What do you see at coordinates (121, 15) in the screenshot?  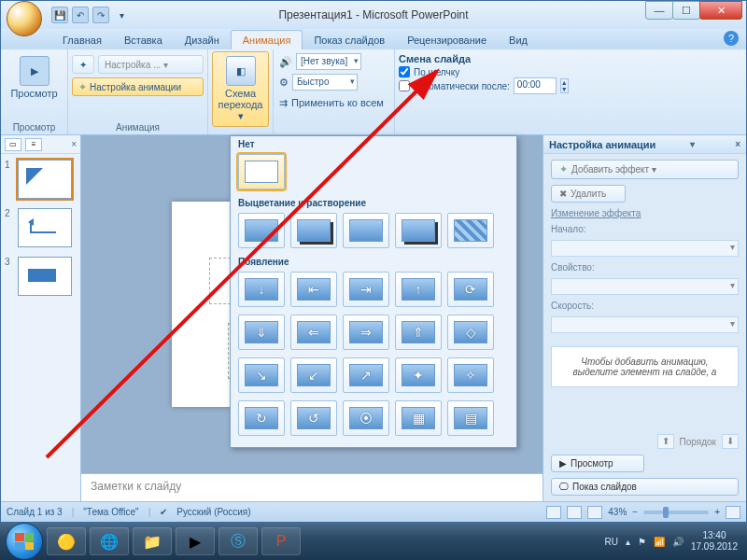 I see `qat-more: ▾` at bounding box center [121, 15].